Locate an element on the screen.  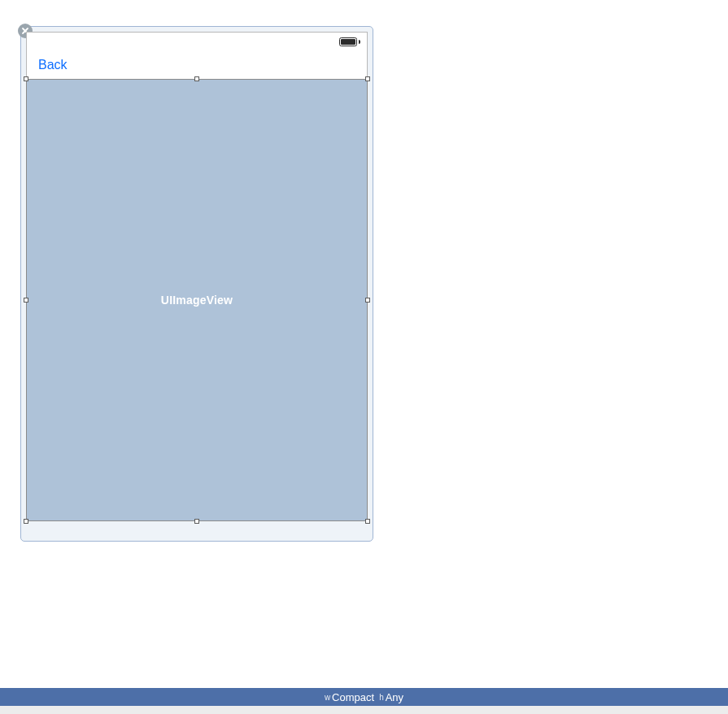
imageview-placeholder-label: UIImageView is located at coordinates (197, 300).